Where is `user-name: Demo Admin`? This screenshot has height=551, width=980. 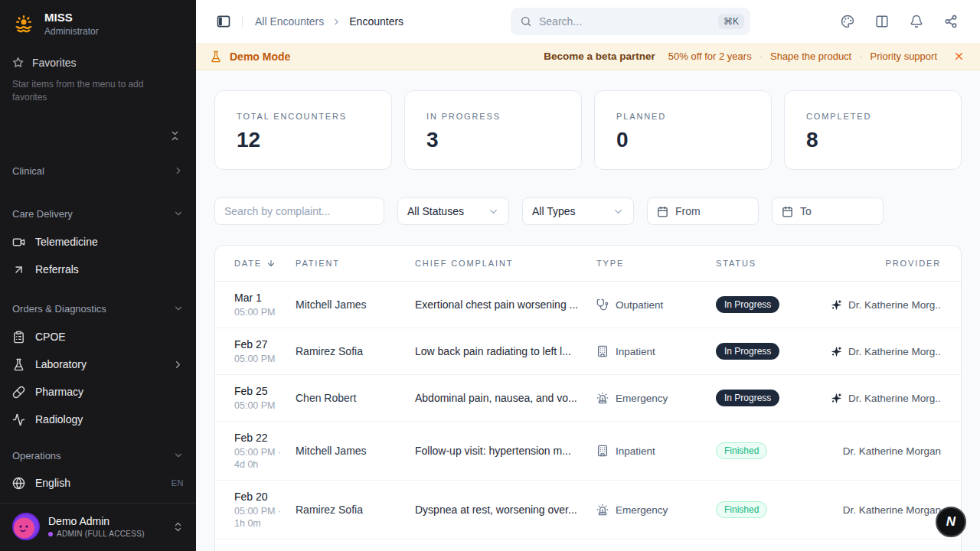 user-name: Demo Admin is located at coordinates (106, 521).